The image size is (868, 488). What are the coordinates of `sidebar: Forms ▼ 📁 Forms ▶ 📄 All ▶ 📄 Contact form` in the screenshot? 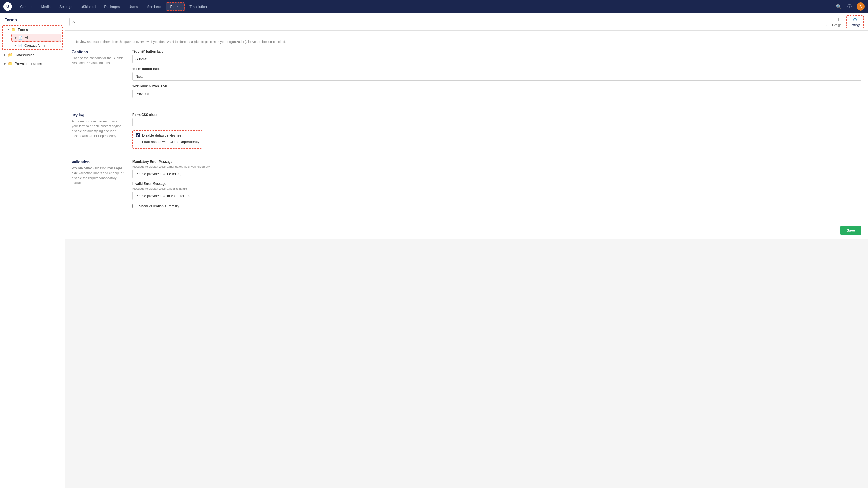 It's located at (32, 251).